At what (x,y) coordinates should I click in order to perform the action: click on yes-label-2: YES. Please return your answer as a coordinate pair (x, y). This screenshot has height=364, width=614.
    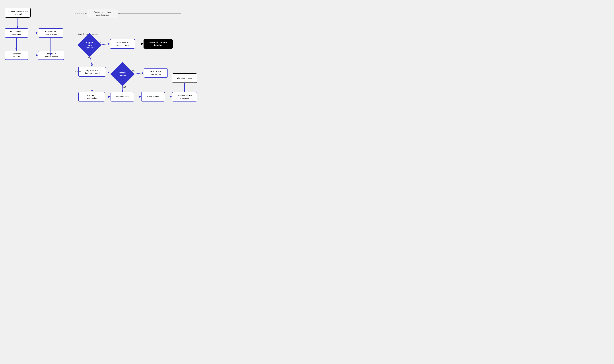
    Looking at the image, I should click on (125, 87).